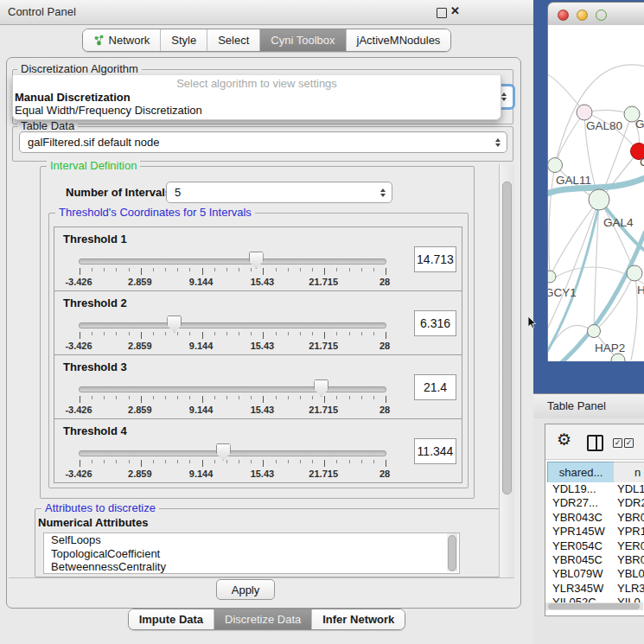 Image resolution: width=644 pixels, height=644 pixels. Describe the element at coordinates (595, 607) in the screenshot. I see `table-horizontal-scrollbar` at that location.